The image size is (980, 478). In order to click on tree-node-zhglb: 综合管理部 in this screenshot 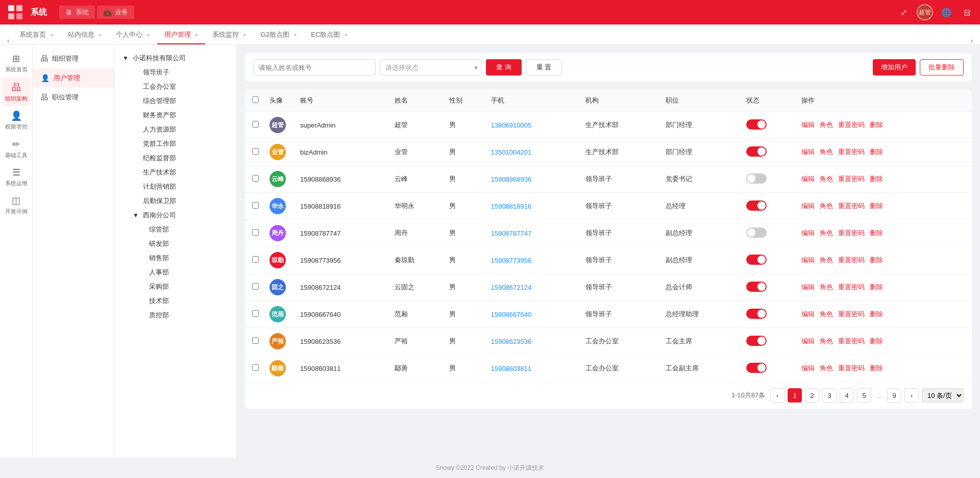, I will do `click(181, 101)`.